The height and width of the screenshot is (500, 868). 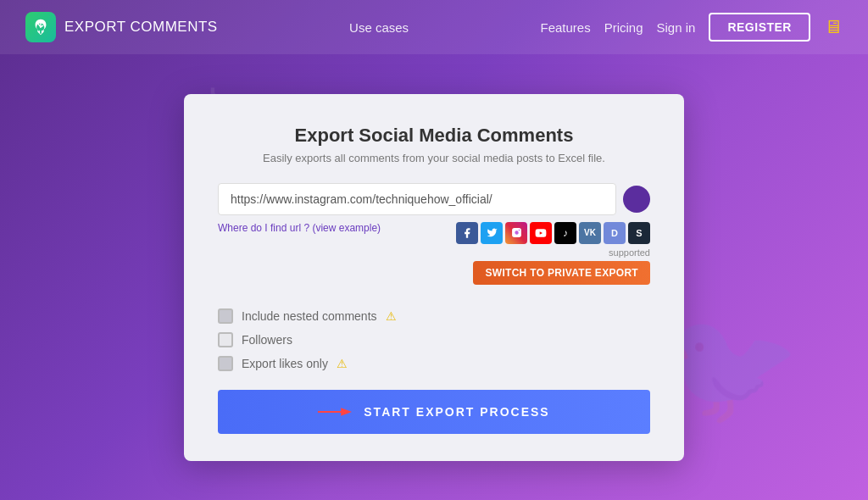 I want to click on start-export-label: START EXPORT PROCESS, so click(x=456, y=412).